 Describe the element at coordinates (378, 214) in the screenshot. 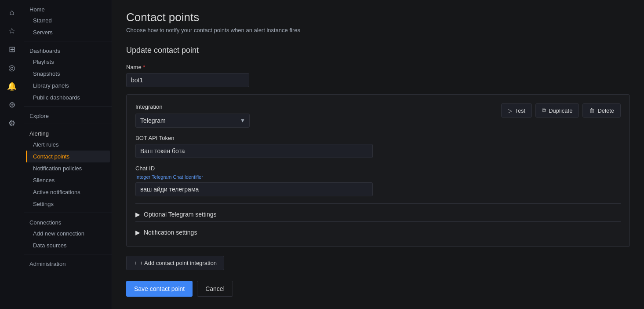

I see `optional-settings-header: ▶ Optional Telegram settings` at that location.